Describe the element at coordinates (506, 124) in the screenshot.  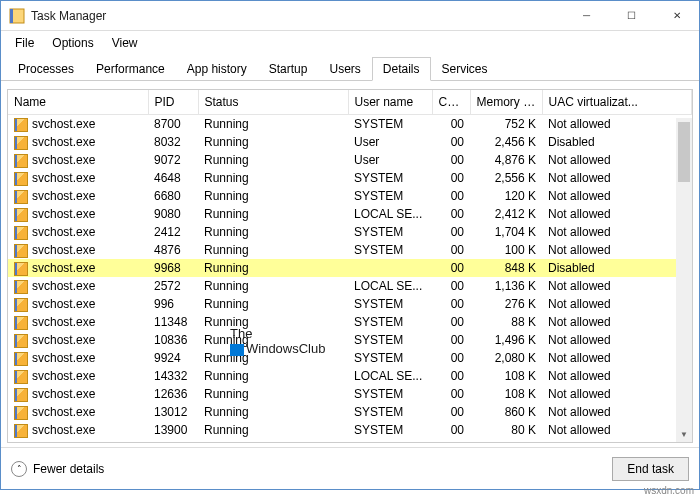
I see `cell-memory: 752 K` at that location.